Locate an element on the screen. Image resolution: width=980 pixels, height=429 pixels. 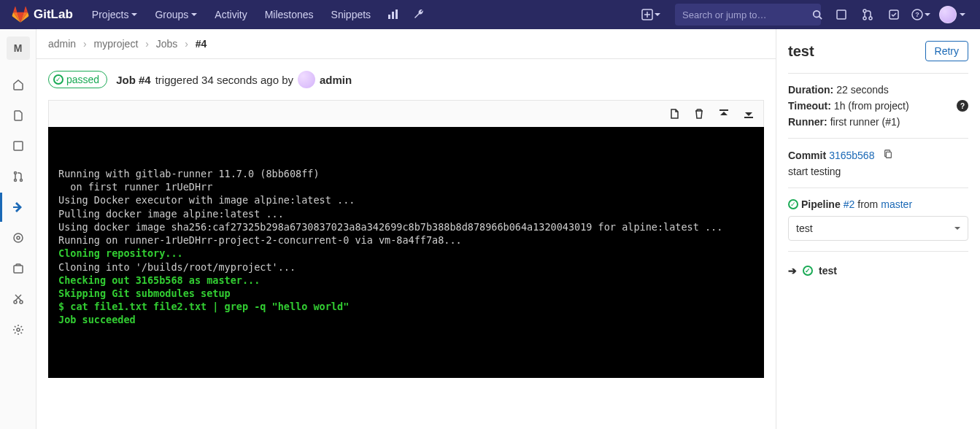
log-line: Checking out 3165b568 as master... is located at coordinates (406, 280).